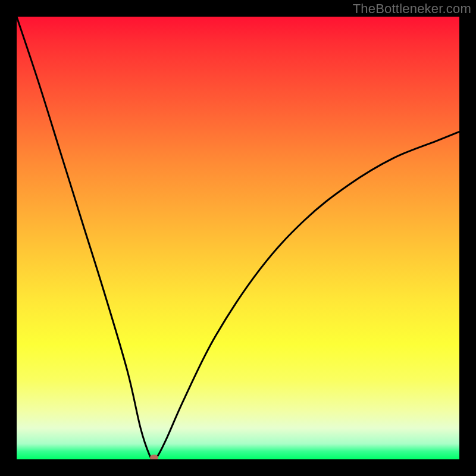 This screenshot has width=476, height=476. I want to click on watermark-text: TheBottleneker.com, so click(412, 9).